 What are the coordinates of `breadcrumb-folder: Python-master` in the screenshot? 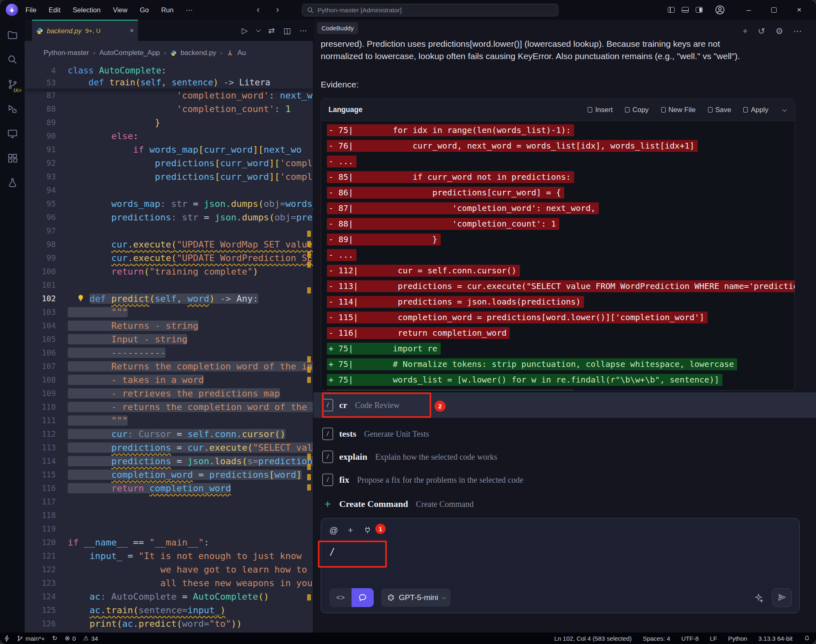 It's located at (67, 53).